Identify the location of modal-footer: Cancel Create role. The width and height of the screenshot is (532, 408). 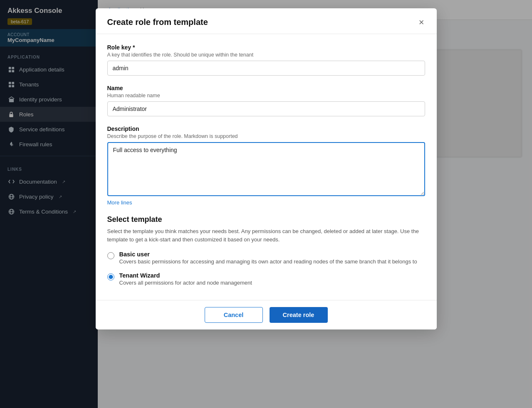
(266, 315).